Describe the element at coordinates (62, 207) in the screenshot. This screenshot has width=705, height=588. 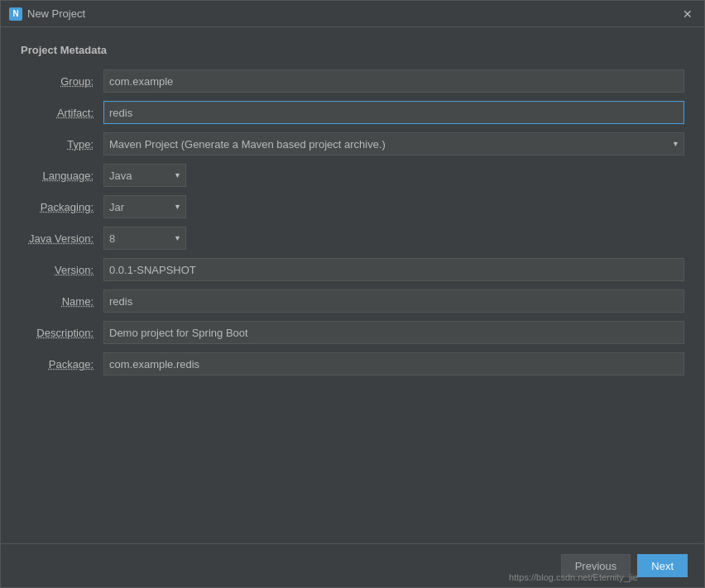
I see `packaging-label: Packaging:` at that location.